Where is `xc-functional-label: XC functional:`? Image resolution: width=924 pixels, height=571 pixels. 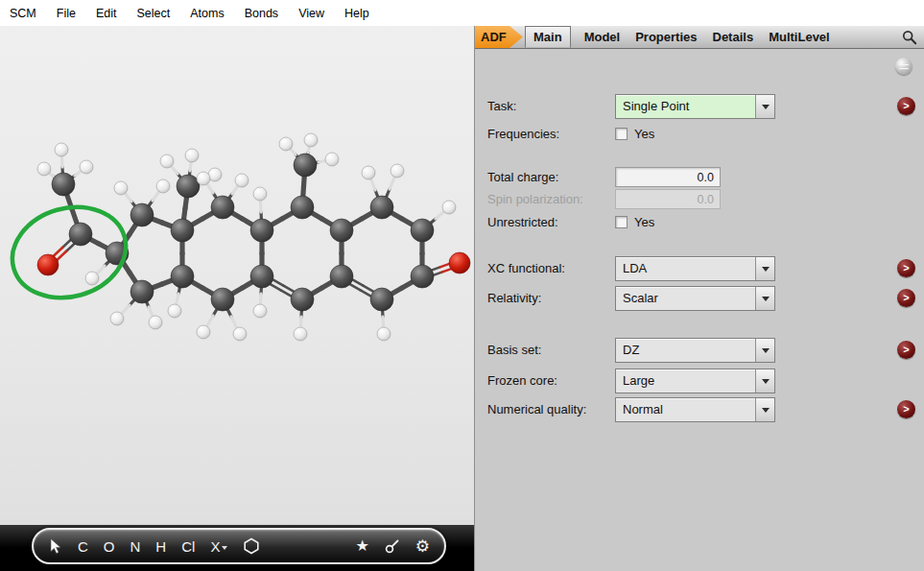 xc-functional-label: XC functional: is located at coordinates (526, 269).